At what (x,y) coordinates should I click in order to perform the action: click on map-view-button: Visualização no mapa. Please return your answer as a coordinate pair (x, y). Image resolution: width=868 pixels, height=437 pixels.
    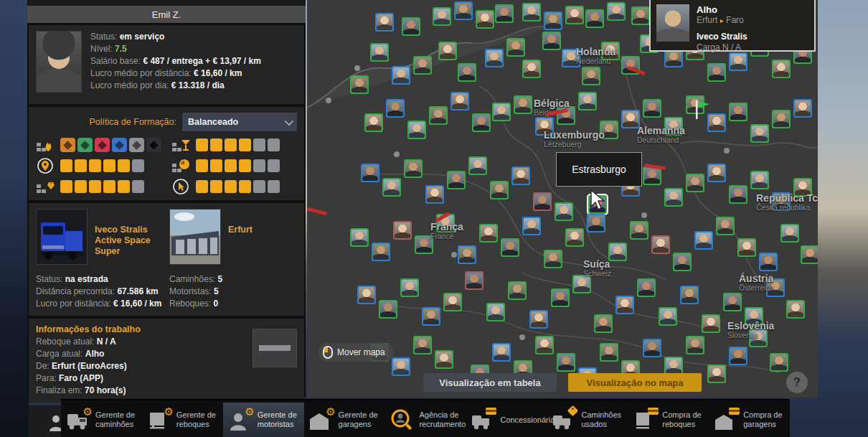
    Looking at the image, I should click on (635, 382).